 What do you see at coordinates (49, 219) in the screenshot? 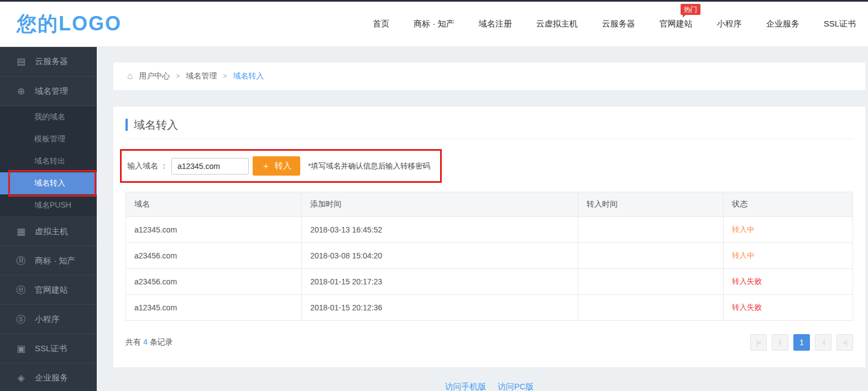
I see `sidebar: ▤ 云服务器 ⊕ 域名管理 我的域名 模板管理 域名转出 域名转入 域名PUSH…` at bounding box center [49, 219].